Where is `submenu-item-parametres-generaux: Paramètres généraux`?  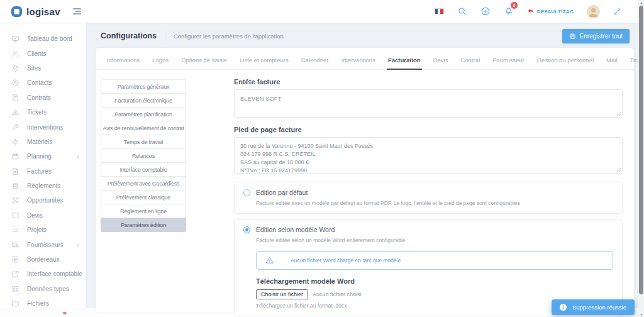
submenu-item-parametres-generaux: Paramètres généraux is located at coordinates (143, 87).